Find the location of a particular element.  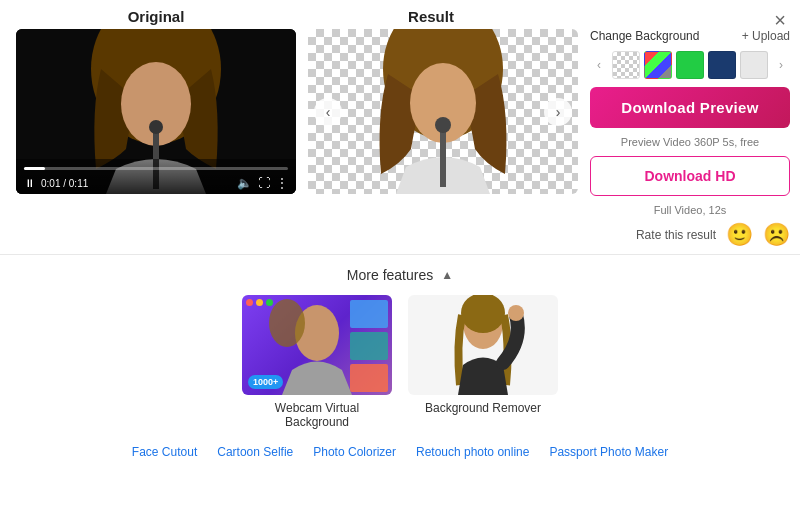

more-features-header: More features ▲ is located at coordinates (400, 275).